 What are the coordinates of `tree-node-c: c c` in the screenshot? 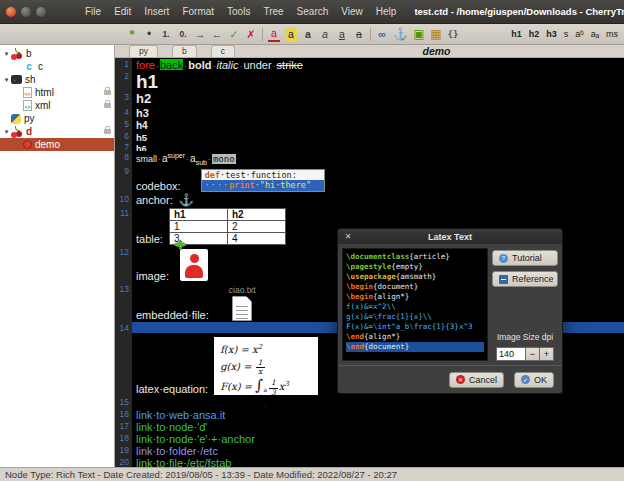 It's located at (57, 66).